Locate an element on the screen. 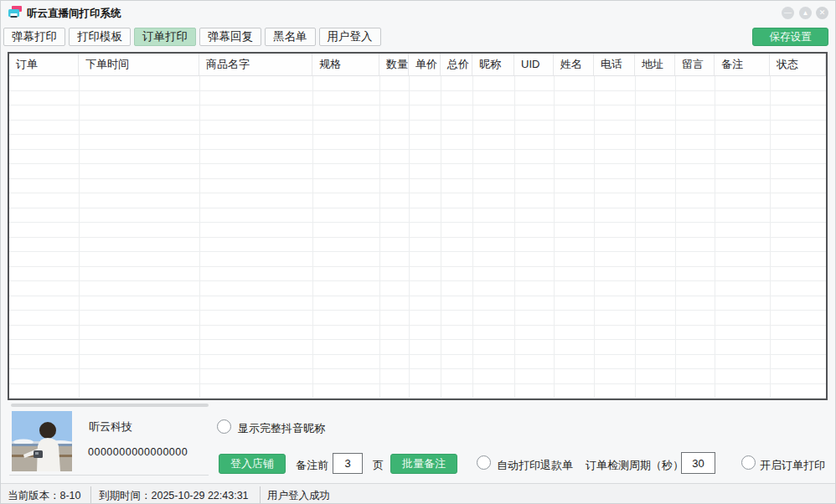 The width and height of the screenshot is (836, 504). check-interval-input is located at coordinates (699, 463).